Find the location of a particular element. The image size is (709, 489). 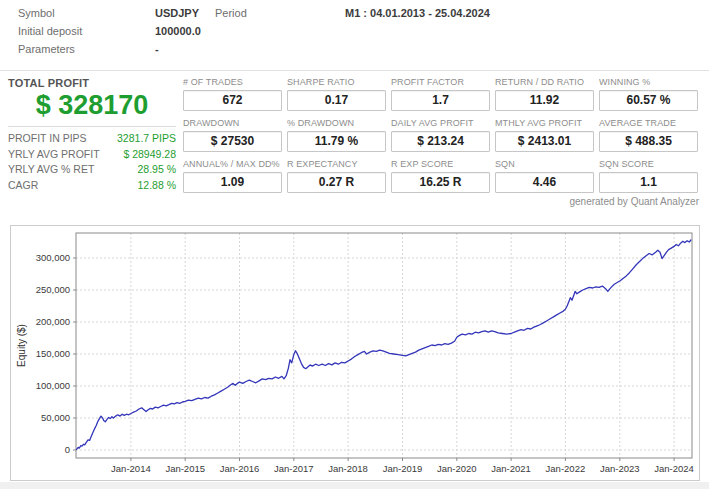

svg-text: 200,000 is located at coordinates (53, 322).